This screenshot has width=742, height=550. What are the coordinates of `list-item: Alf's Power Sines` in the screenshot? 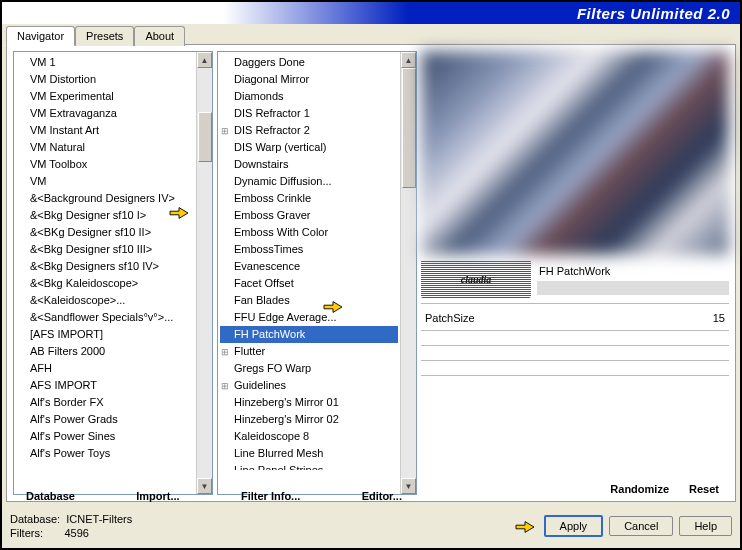 It's located at (105, 436).